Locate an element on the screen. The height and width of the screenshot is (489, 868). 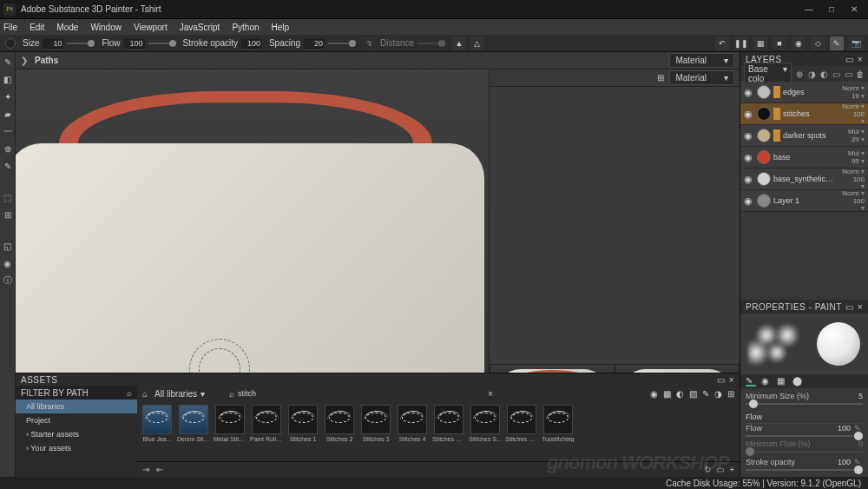
flow-input is located at coordinates (135, 43).